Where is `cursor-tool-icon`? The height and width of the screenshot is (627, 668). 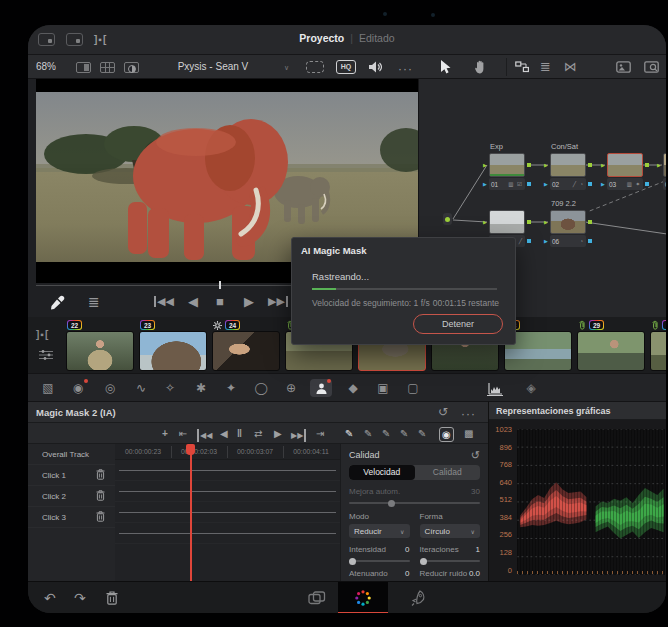 cursor-tool-icon is located at coordinates (446, 67).